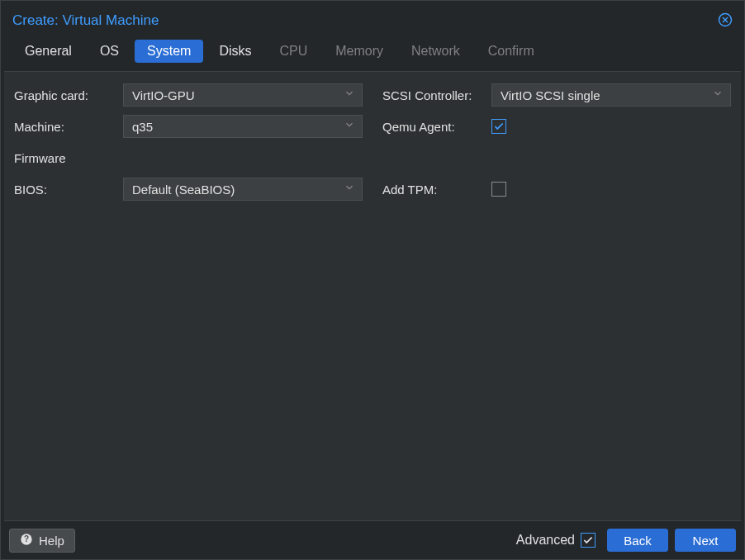  Describe the element at coordinates (372, 540) in the screenshot. I see `dialog-footer: ? Help Advanced Back Next` at that location.